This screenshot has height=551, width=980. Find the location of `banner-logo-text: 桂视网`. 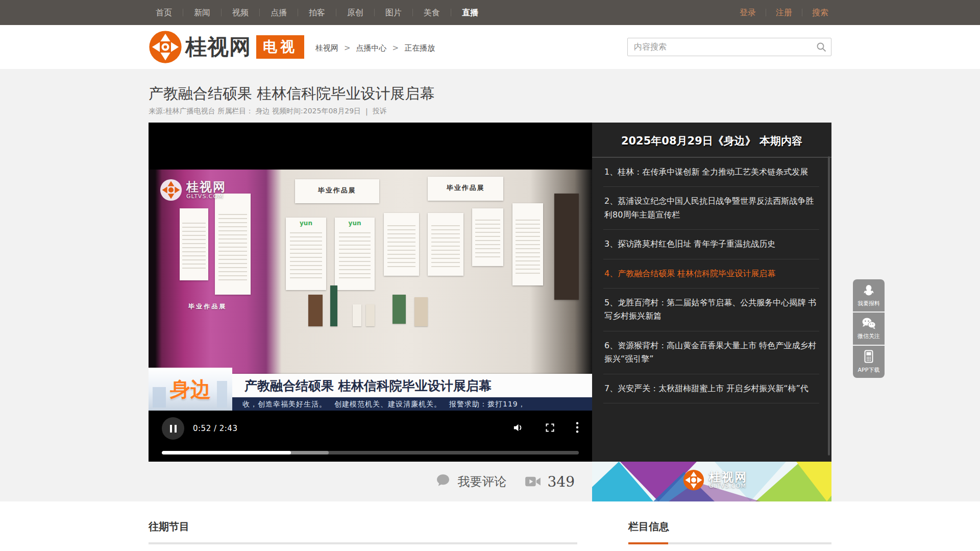

banner-logo-text: 桂视网 is located at coordinates (728, 477).